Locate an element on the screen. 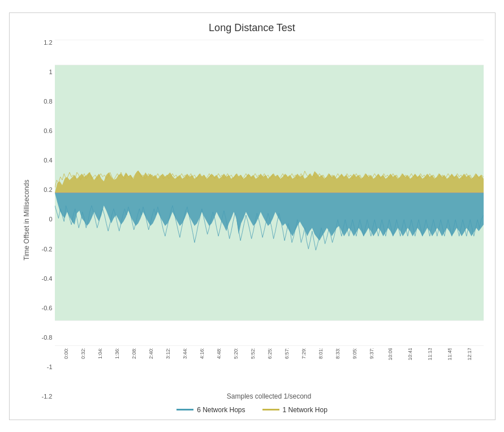 Image resolution: width=504 pixels, height=432 pixels. y-tick: -1.2 is located at coordinates (48, 396).